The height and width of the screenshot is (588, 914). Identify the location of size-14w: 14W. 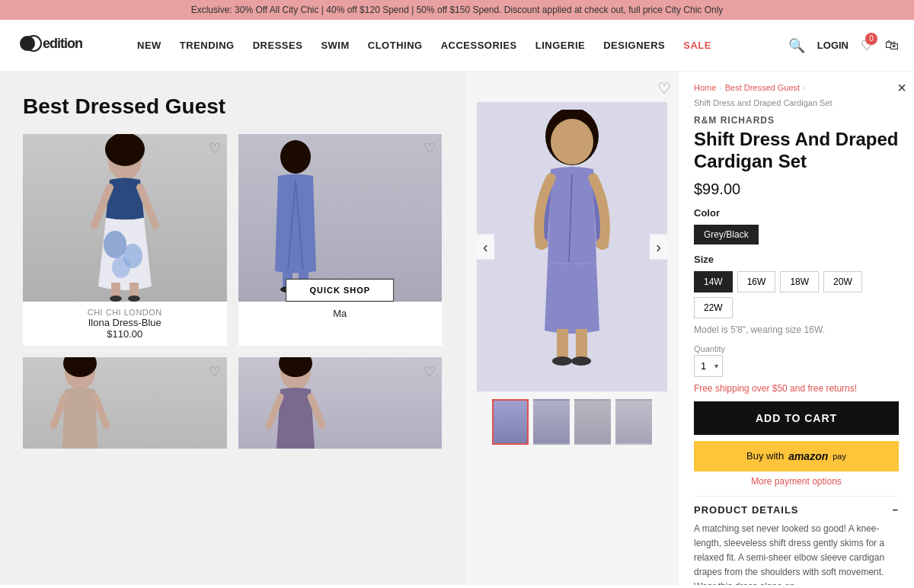
(713, 282).